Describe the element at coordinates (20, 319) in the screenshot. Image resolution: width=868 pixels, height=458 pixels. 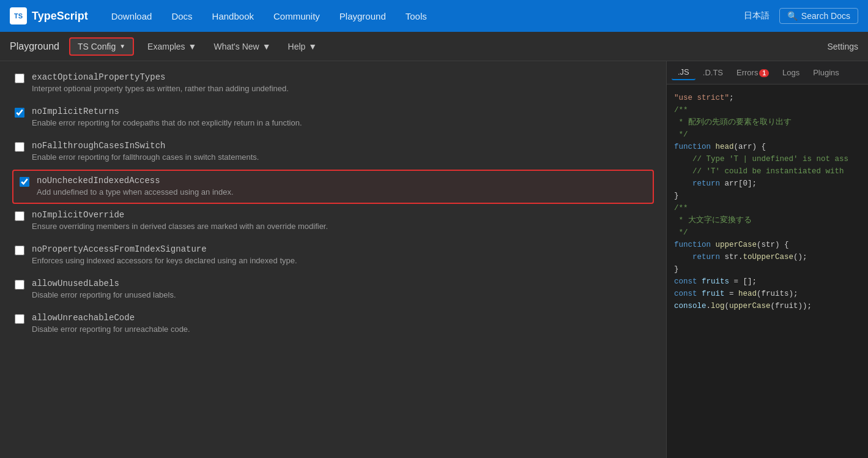
I see `allow-unreachable-checkbox` at that location.